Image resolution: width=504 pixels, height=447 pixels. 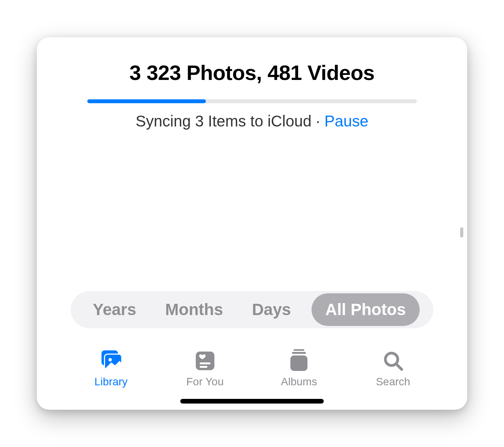 I want to click on tab-label: Search, so click(x=393, y=382).